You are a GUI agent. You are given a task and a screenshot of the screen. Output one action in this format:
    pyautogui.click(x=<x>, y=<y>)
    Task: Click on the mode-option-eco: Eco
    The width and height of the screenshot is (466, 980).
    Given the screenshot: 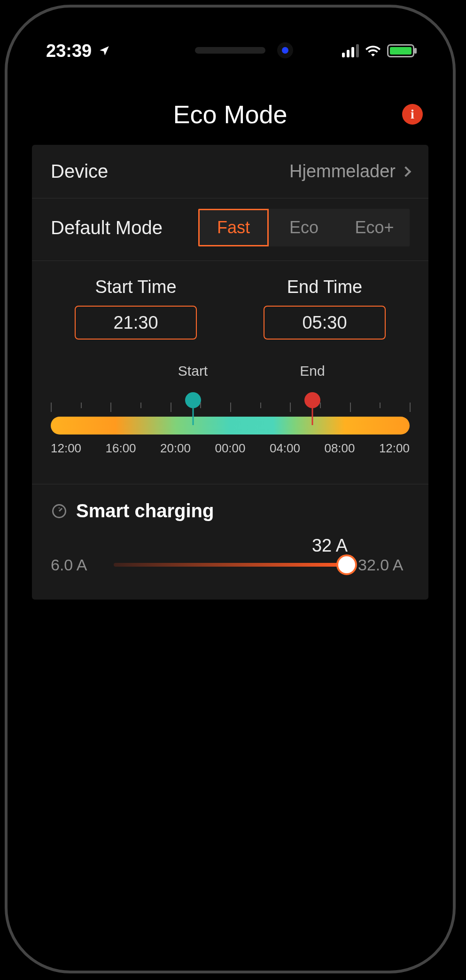 What is the action you would take?
    pyautogui.click(x=304, y=228)
    